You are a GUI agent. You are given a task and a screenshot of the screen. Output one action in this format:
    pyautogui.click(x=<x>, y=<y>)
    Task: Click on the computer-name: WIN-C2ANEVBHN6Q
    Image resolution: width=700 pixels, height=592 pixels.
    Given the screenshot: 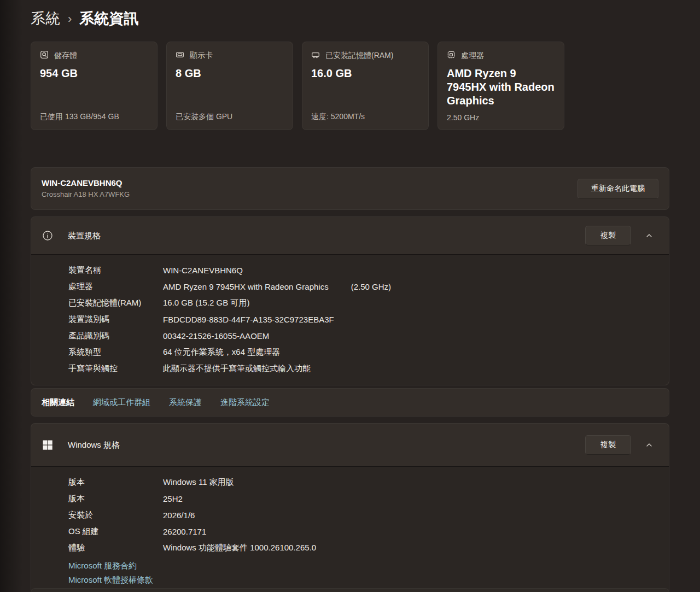 What is the action you would take?
    pyautogui.click(x=85, y=183)
    